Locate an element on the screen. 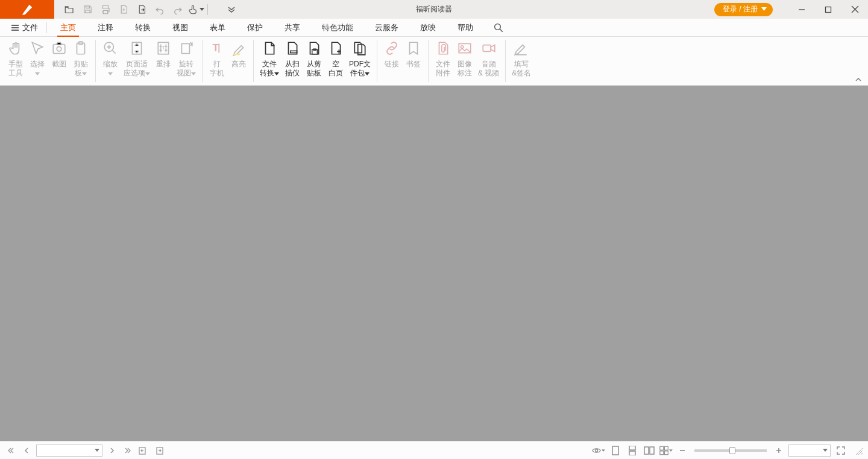 The width and height of the screenshot is (868, 459). select-button: 选择 is located at coordinates (37, 57).